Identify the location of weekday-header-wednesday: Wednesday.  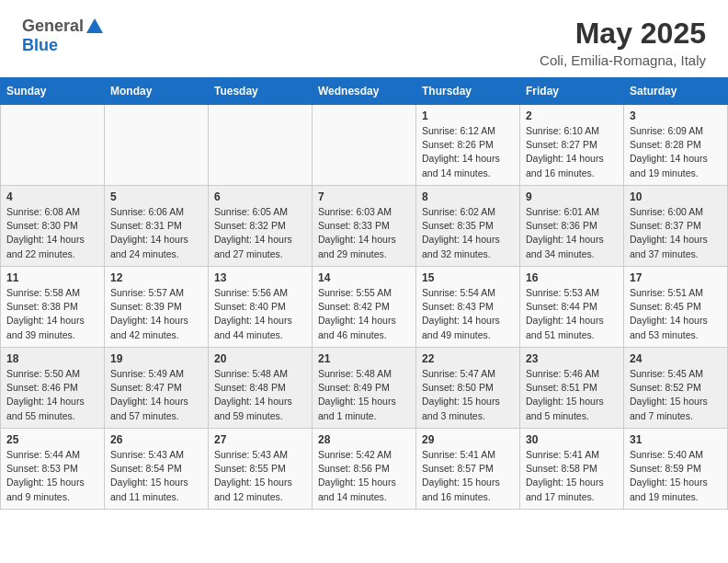
(364, 92).